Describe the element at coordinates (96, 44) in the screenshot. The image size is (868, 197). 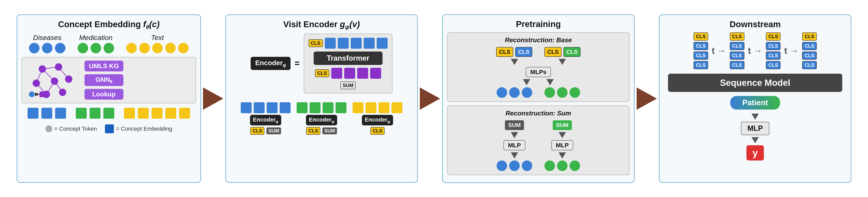
I see `medication-group: Medication` at that location.